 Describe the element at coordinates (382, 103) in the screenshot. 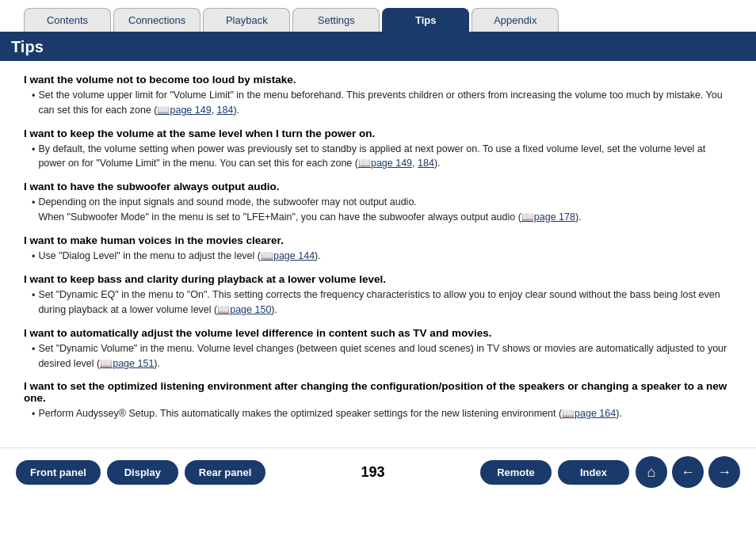

I see `section-1-bullet: • Set the volume upper limit for "Volume…` at that location.